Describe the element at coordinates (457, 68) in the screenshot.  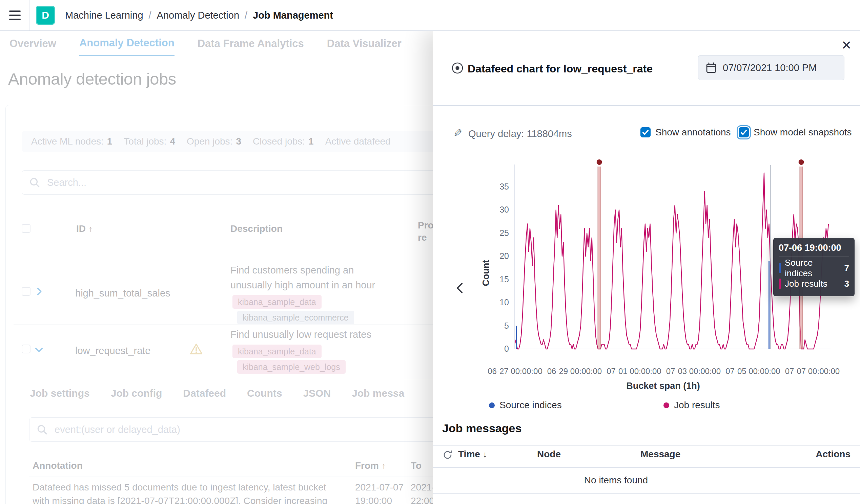
I see `datafeed-chart-icon` at that location.